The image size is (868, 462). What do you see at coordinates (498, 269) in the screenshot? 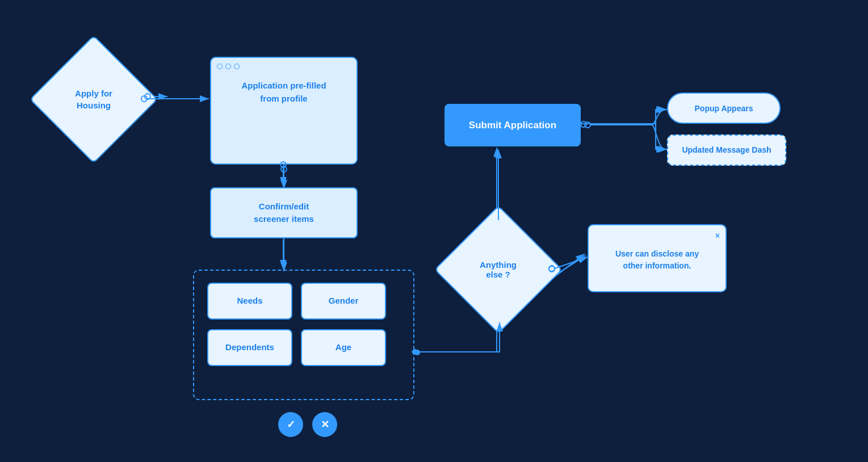
I see `anything-else-diamond-wrapper: Anythingelse ?` at bounding box center [498, 269].